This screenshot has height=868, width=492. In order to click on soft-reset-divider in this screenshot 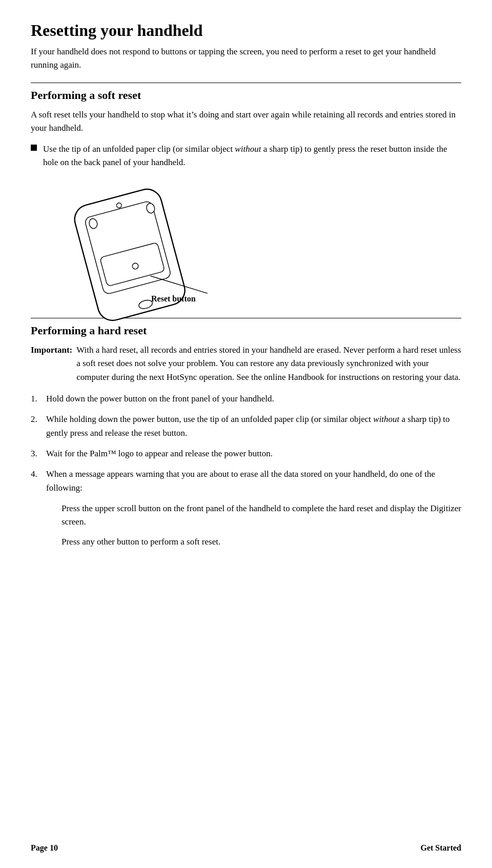, I will do `click(246, 83)`.